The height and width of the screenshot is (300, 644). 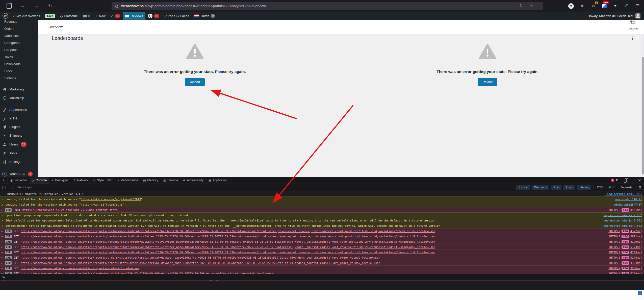 I want to click on tab-debugger: ◗Debugger, so click(x=60, y=180).